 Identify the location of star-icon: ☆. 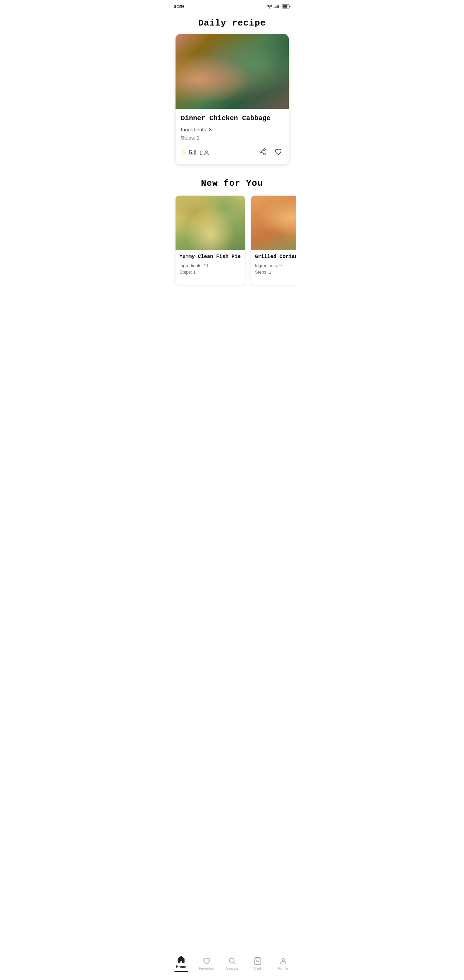
(184, 153).